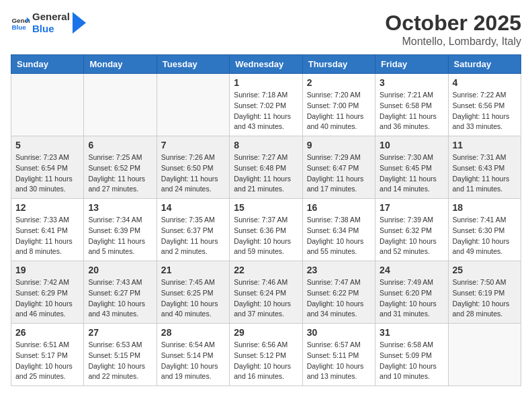 The image size is (532, 411). Describe the element at coordinates (485, 83) in the screenshot. I see `day-number: 4` at that location.